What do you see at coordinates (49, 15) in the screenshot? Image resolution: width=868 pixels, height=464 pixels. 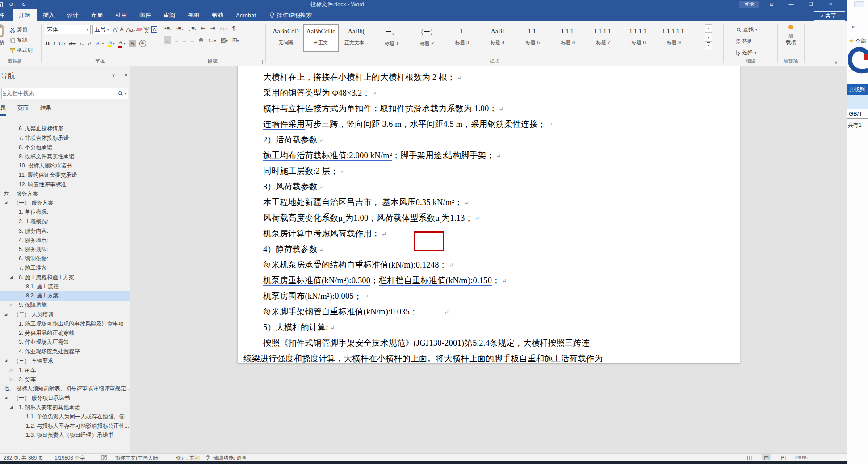 I see `tab-insert: 插入` at bounding box center [49, 15].